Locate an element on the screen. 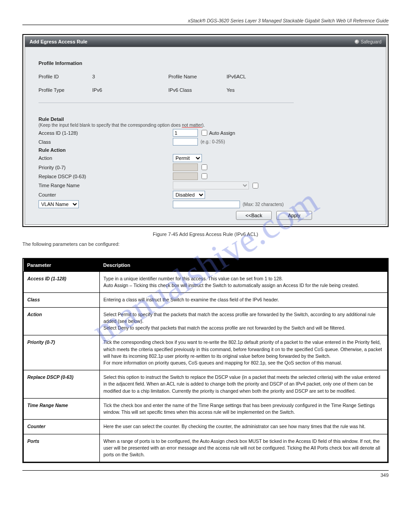 The width and height of the screenshot is (411, 532). table-row: ActionSelect Permit to specify that the … is located at coordinates (206, 322).